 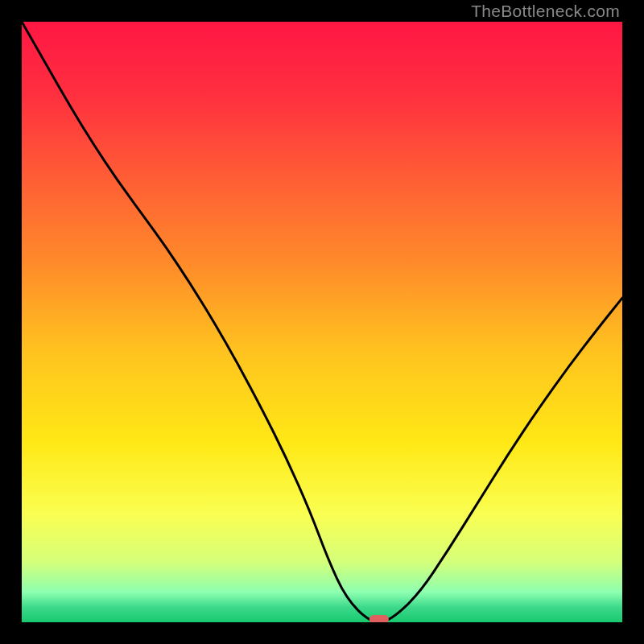 I want to click on watermark-text: TheBottleneck.com, so click(x=546, y=11).